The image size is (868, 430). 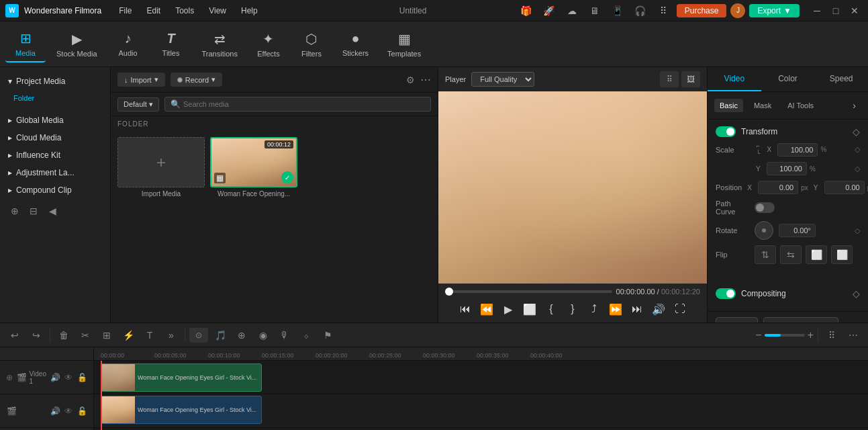 What do you see at coordinates (572, 11) in the screenshot?
I see `cloud-icon: ☁` at bounding box center [572, 11].